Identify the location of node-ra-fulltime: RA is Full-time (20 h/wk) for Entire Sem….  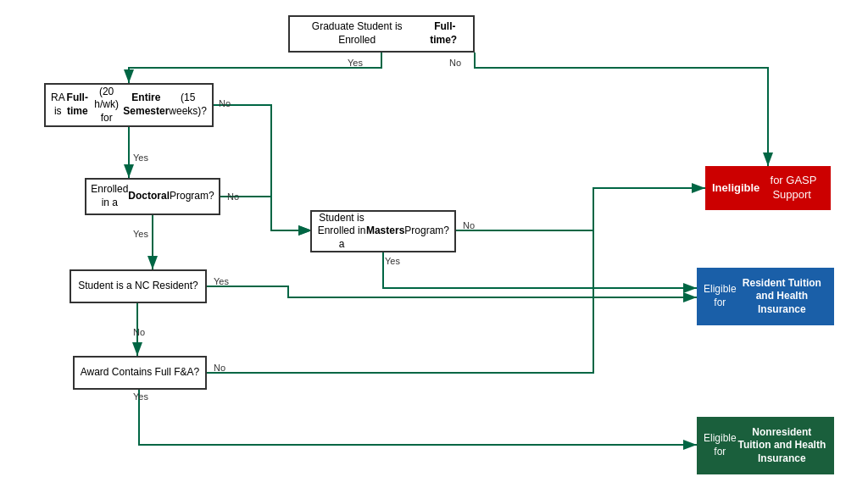
(129, 105).